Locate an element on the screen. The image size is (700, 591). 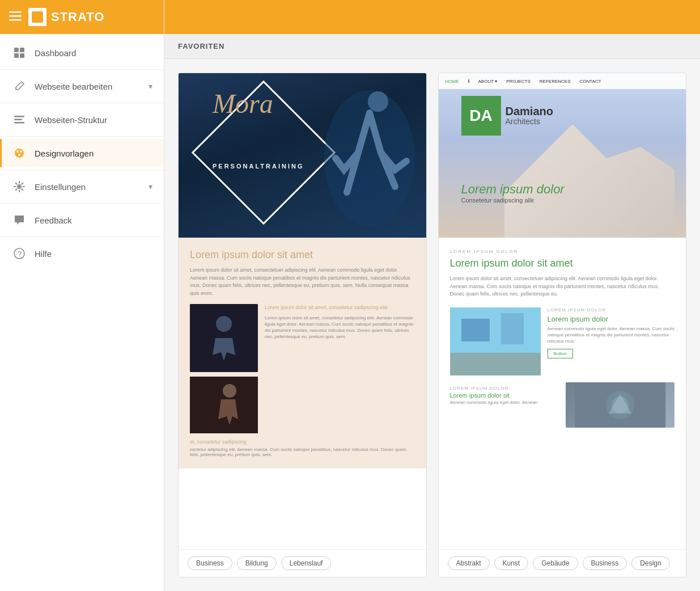
pencil-icon is located at coordinates (19, 86).